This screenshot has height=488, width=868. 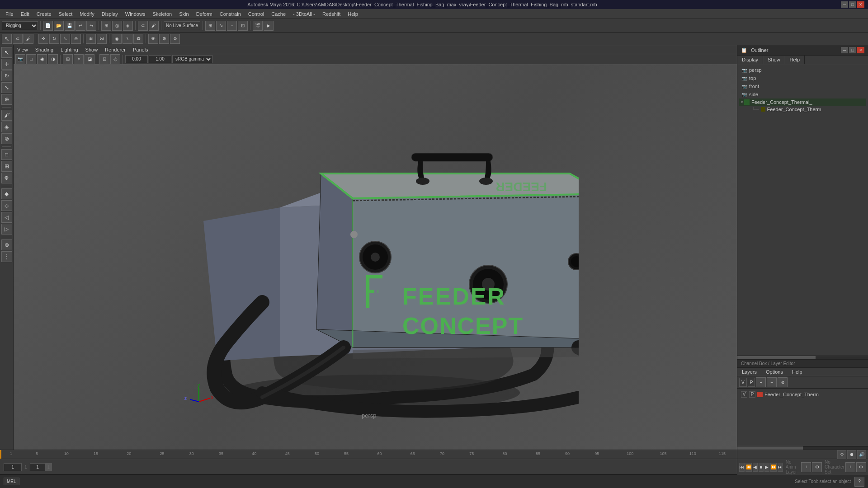 I want to click on layer-tab-options: Options, so click(x=774, y=372).